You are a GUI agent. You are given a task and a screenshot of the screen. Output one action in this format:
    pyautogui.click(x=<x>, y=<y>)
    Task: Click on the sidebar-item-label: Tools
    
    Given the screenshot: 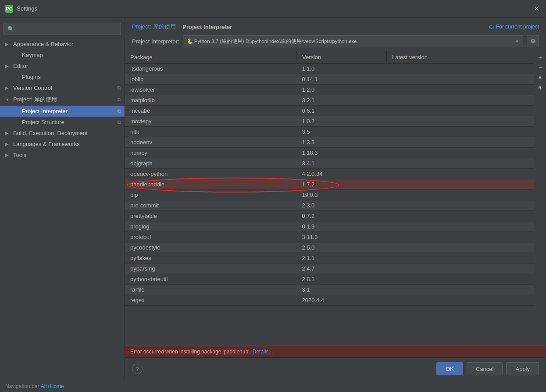 What is the action you would take?
    pyautogui.click(x=20, y=155)
    